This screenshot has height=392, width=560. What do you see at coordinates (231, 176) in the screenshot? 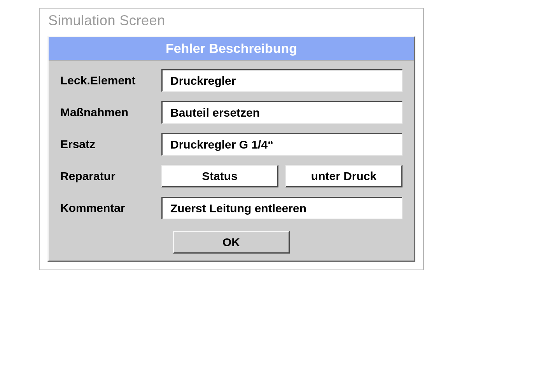
I see `row-reparatur: Reparatur Status unter Druck` at bounding box center [231, 176].